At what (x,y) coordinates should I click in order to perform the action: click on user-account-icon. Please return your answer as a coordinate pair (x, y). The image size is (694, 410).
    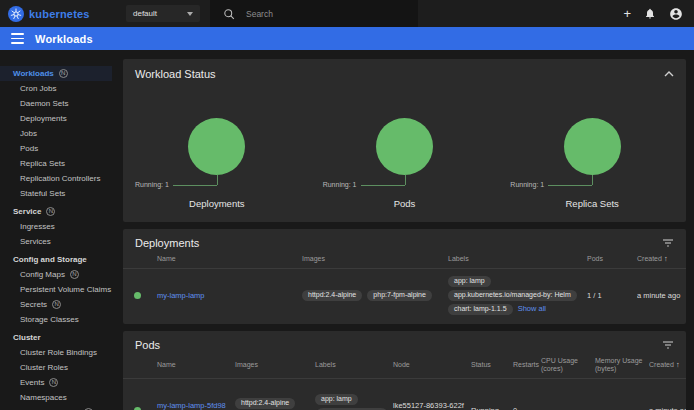
    Looking at the image, I should click on (676, 14).